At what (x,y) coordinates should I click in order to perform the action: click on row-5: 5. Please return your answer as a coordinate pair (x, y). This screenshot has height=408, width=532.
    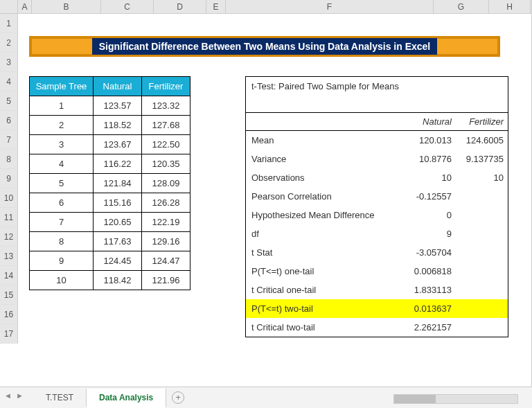
    Looking at the image, I should click on (9, 101).